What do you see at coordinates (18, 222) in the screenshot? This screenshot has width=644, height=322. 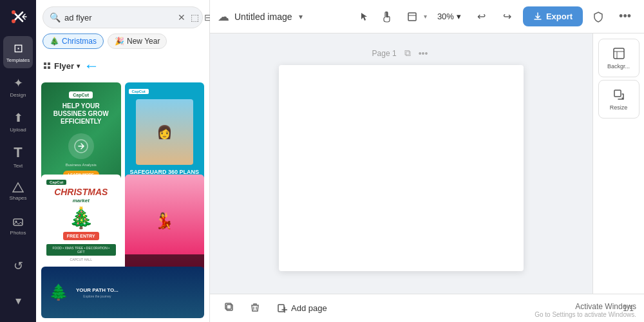 I see `photos-icon` at bounding box center [18, 222].